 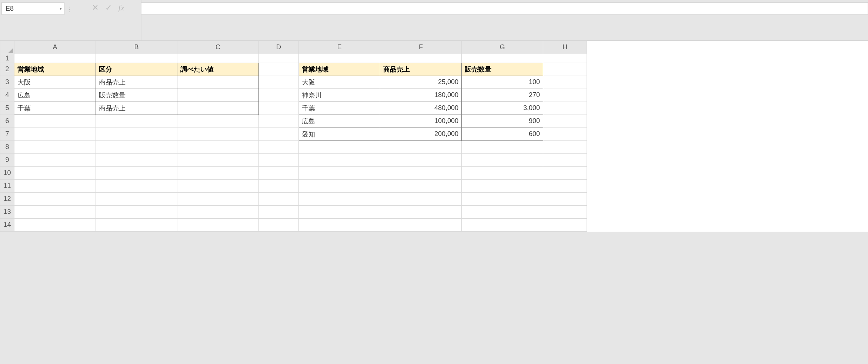 I want to click on row-header: 4, so click(x=7, y=95).